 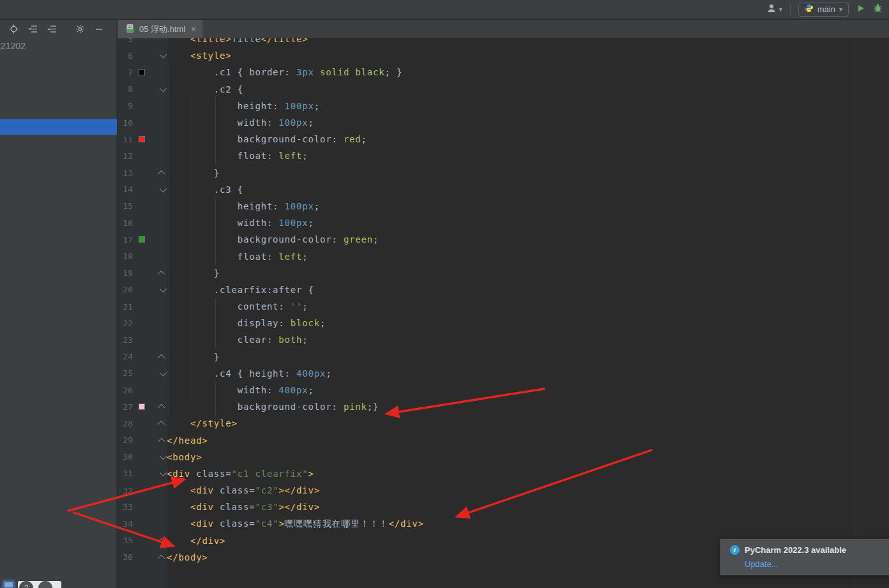 I want to click on line-number: 10, so click(x=125, y=123).